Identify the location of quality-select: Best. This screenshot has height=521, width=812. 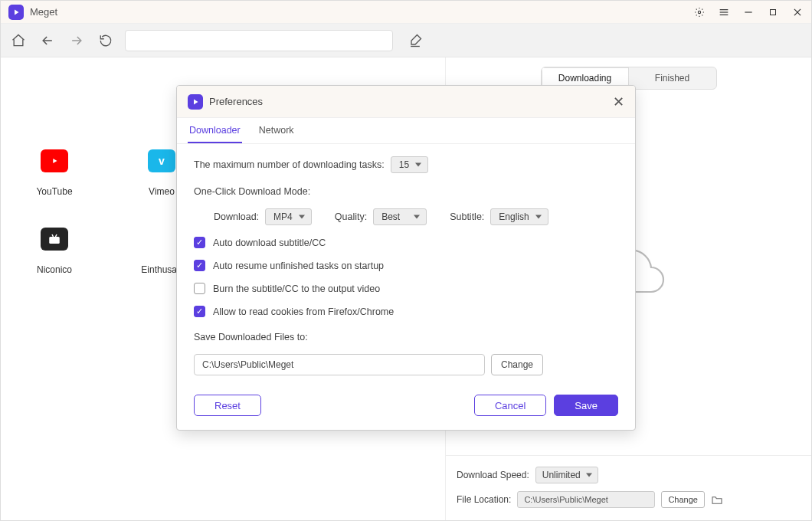
(400, 217).